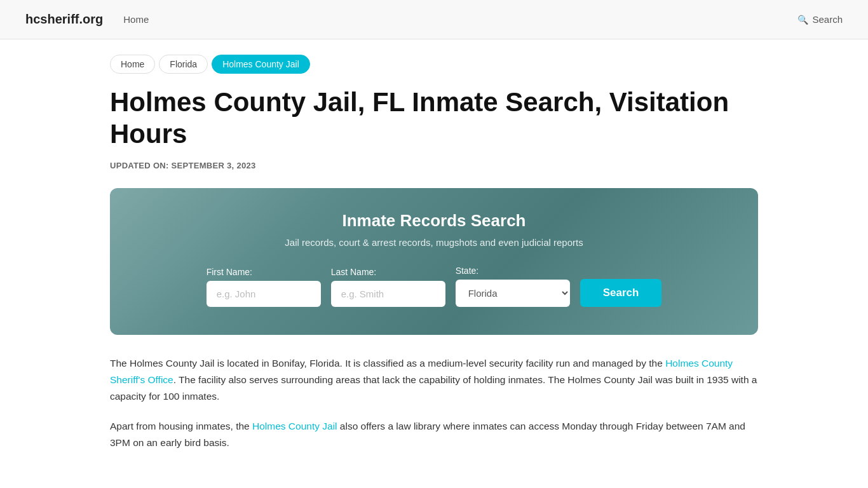 This screenshot has height=488, width=868. What do you see at coordinates (434, 221) in the screenshot?
I see `inmate-search-title: Inmate Records Search` at bounding box center [434, 221].